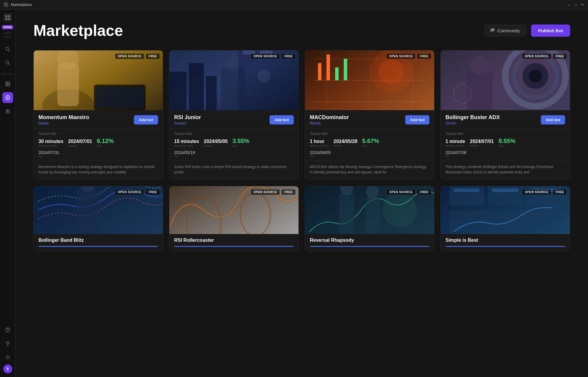 The height and width of the screenshot is (377, 588). What do you see at coordinates (507, 141) in the screenshot?
I see `roi-value-4: 8.55%` at bounding box center [507, 141].